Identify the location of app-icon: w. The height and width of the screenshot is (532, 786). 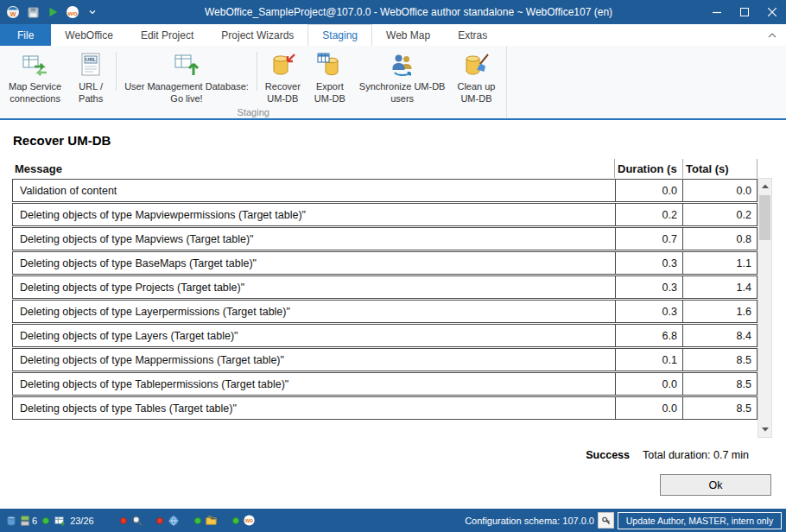
(13, 12).